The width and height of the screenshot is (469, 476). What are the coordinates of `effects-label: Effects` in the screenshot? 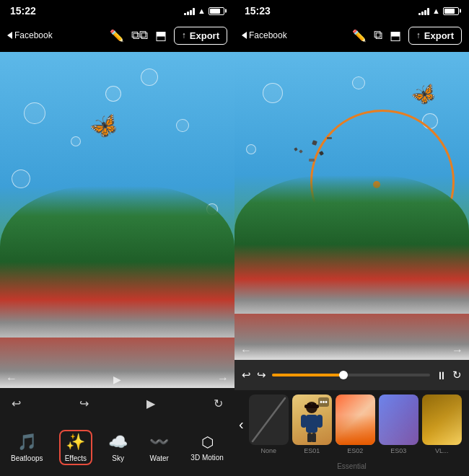 It's located at (76, 459).